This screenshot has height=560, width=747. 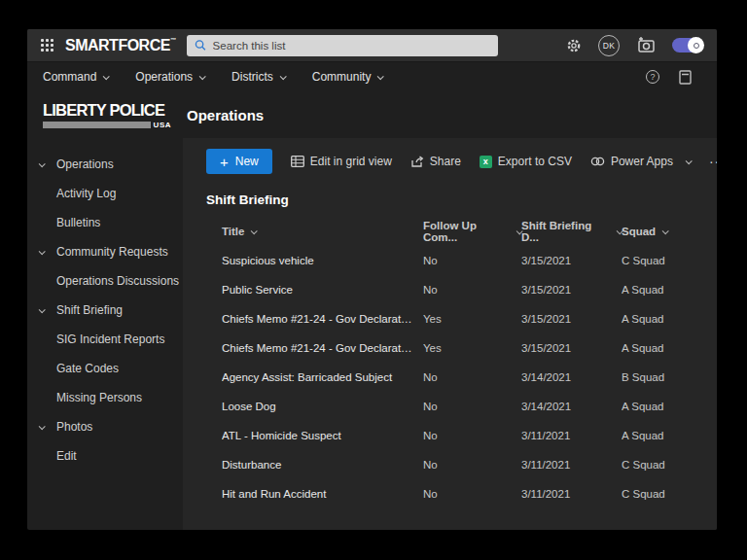 What do you see at coordinates (323, 231) in the screenshot?
I see `column-header-title: Title` at bounding box center [323, 231].